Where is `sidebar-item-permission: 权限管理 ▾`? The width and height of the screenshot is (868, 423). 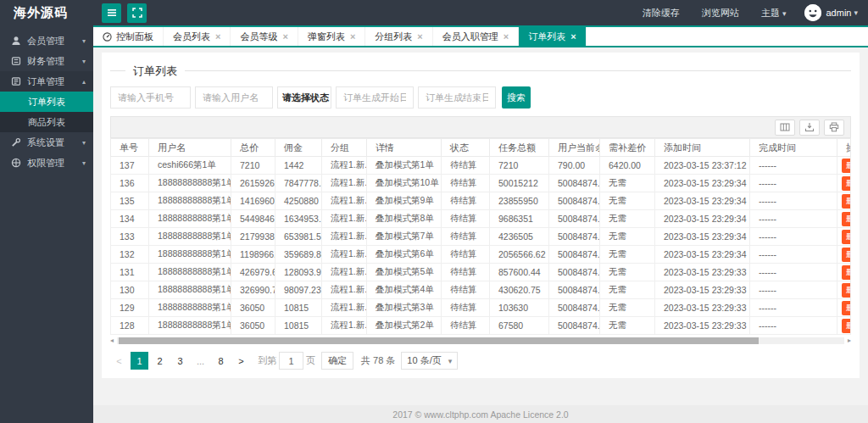
sidebar-item-permission: 权限管理 ▾ is located at coordinates (47, 163).